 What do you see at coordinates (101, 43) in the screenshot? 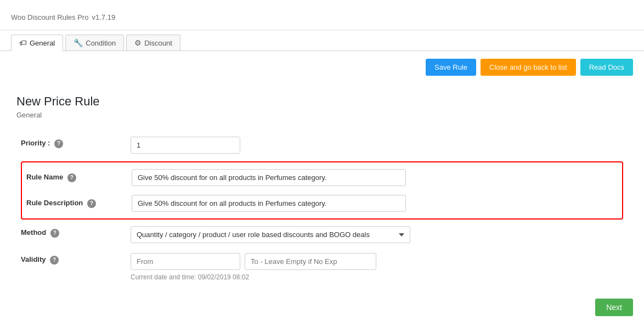
I see `condition-tab-label: Condition` at bounding box center [101, 43].